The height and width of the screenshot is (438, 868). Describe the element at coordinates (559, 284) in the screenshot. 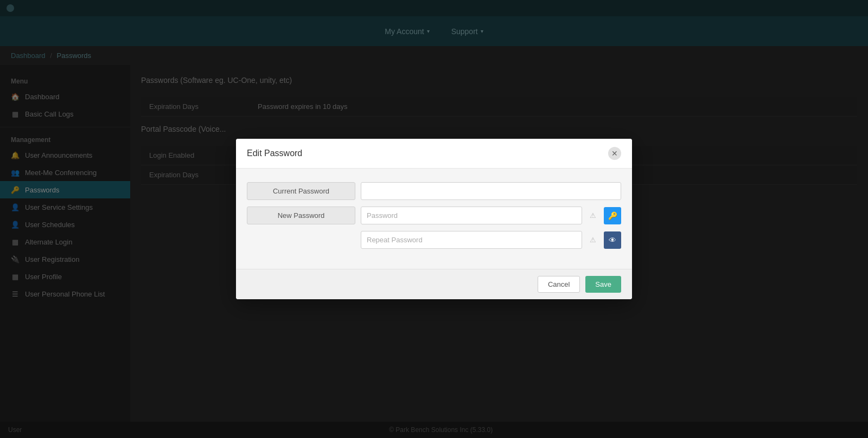

I see `cancel-button: Cancel` at that location.